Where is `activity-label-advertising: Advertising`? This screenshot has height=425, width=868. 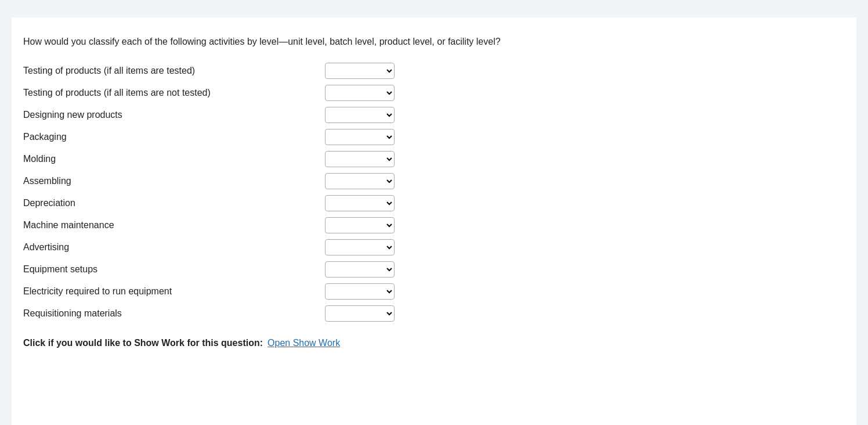 activity-label-advertising: Advertising is located at coordinates (174, 247).